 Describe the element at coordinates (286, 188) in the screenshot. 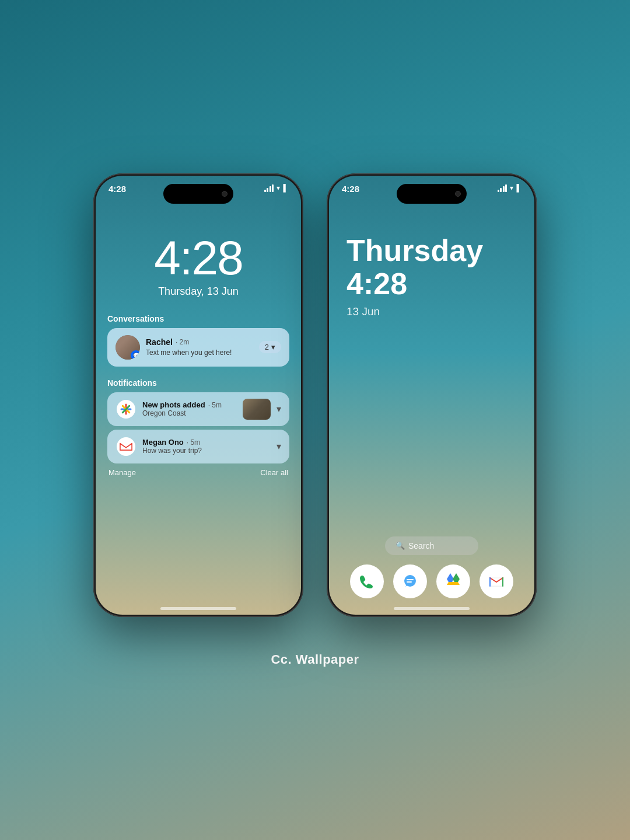

I see `battery-icon: ▌` at that location.